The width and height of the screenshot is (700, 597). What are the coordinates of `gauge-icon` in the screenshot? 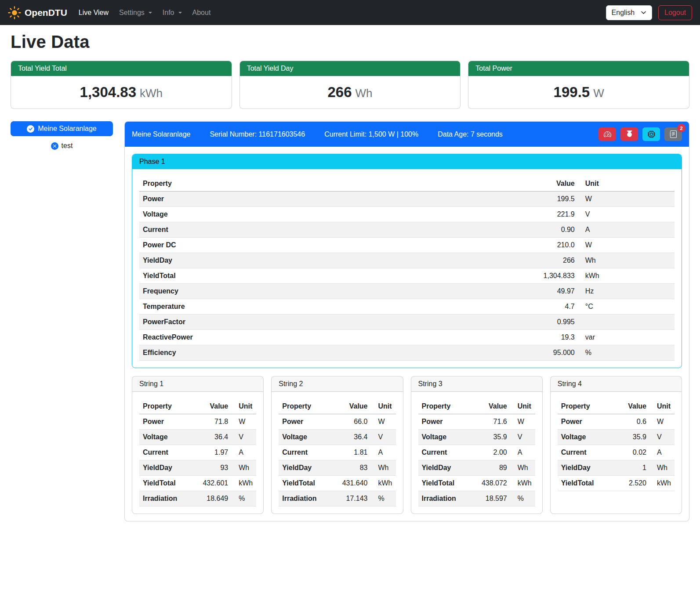 It's located at (607, 134).